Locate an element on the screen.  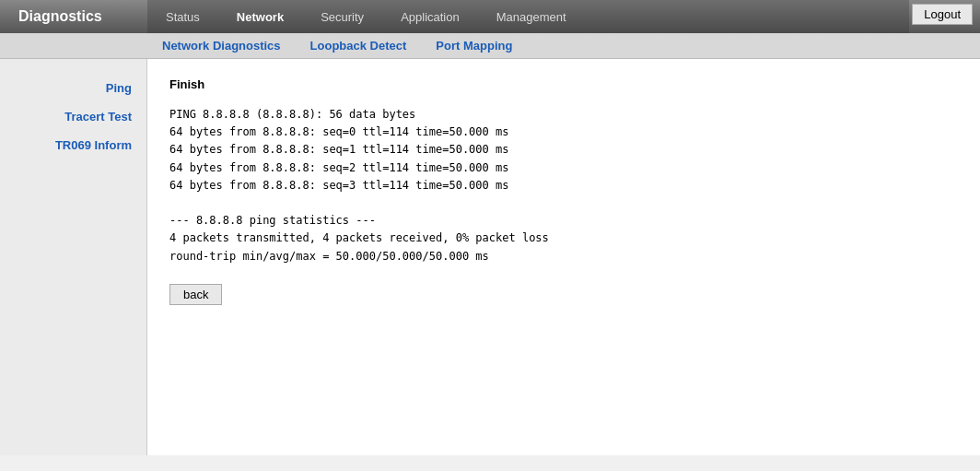
back-button: back is located at coordinates (195, 295).